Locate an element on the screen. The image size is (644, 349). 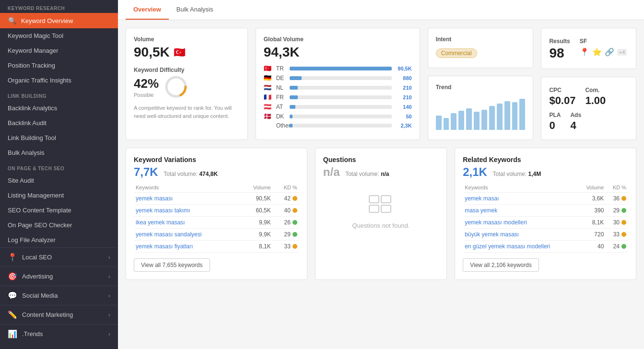
kd-cell: 36 is located at coordinates (617, 198).